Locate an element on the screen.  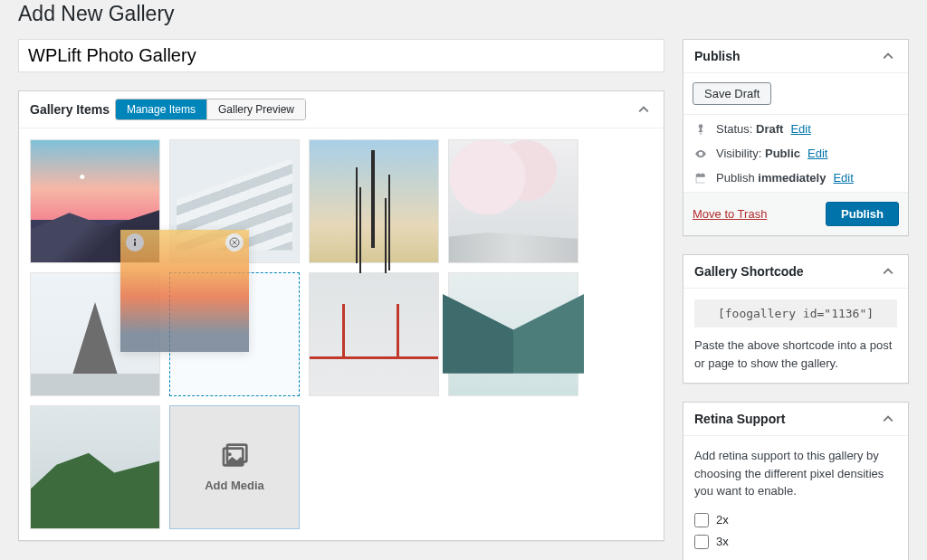
edit-schedule-link: Edit is located at coordinates (843, 177).